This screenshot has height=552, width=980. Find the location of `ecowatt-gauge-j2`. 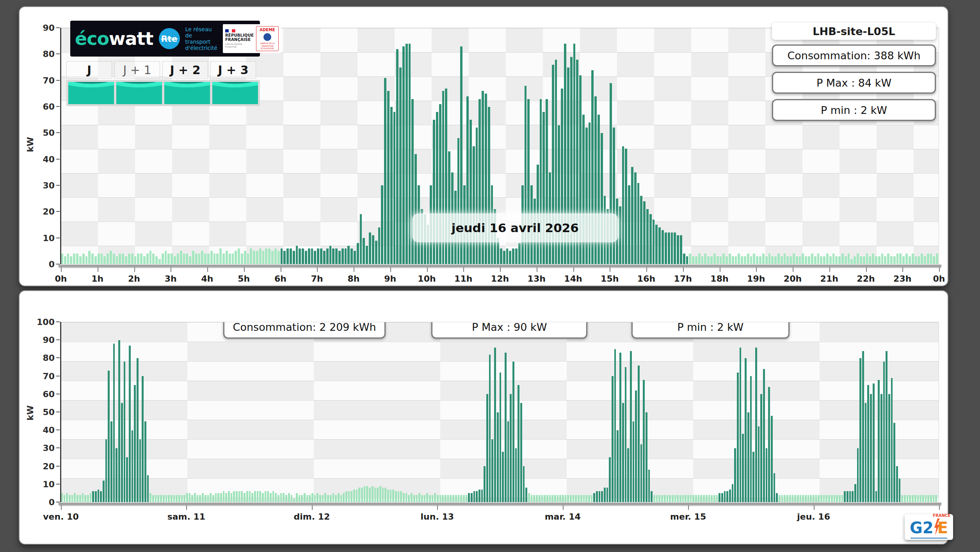

ecowatt-gauge-j2 is located at coordinates (187, 93).